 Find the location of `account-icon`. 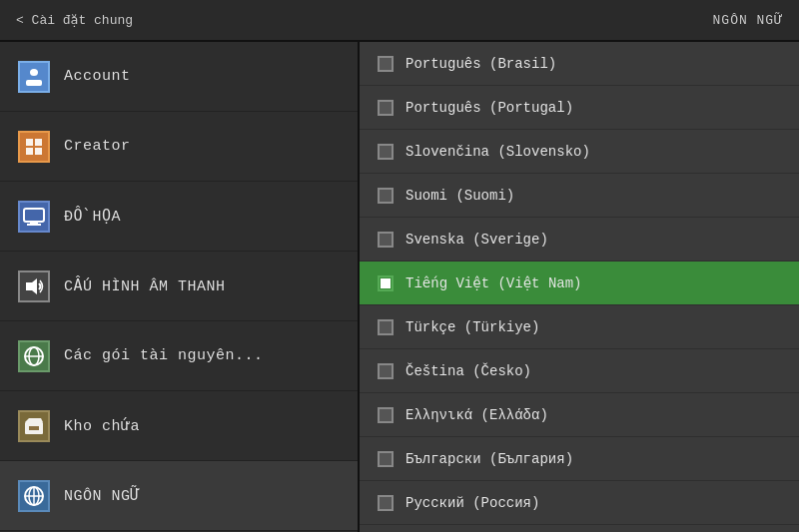

account-icon is located at coordinates (34, 77).